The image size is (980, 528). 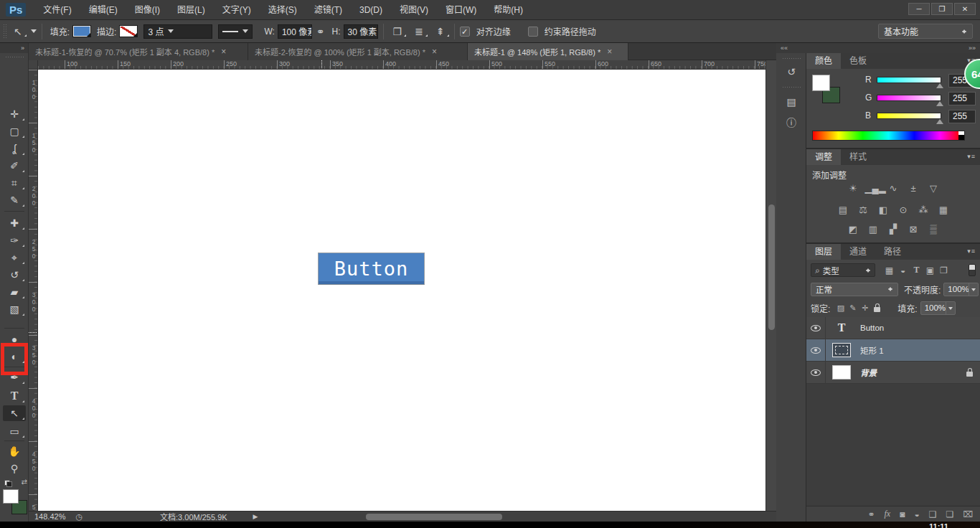 I want to click on opacity-field: 100%, so click(x=961, y=290).